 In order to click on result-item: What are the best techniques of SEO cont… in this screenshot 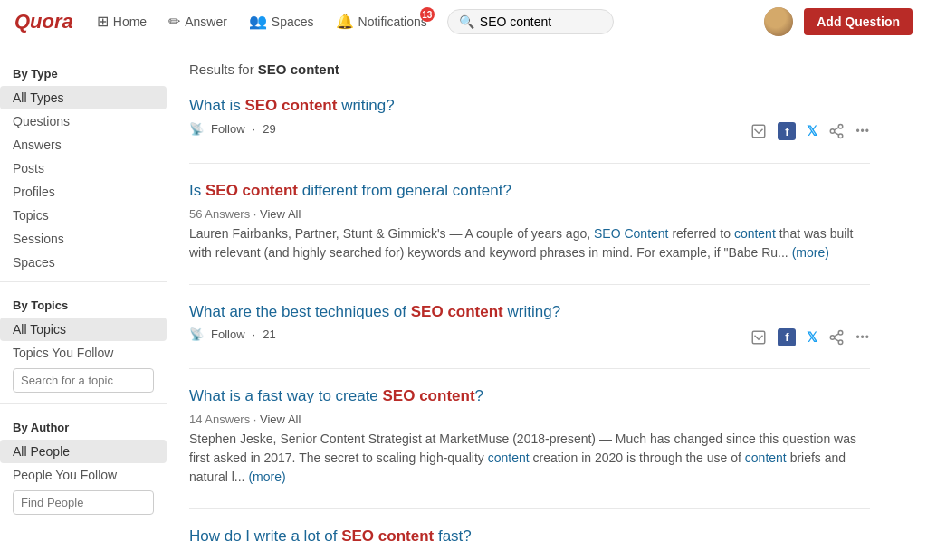, I will do `click(530, 327)`.